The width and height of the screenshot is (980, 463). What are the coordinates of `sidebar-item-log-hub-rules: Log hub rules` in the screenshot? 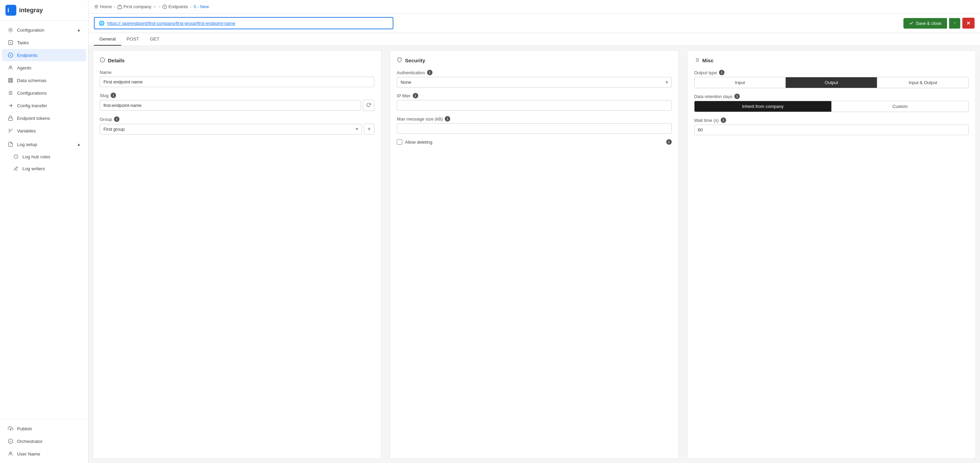 It's located at (44, 156).